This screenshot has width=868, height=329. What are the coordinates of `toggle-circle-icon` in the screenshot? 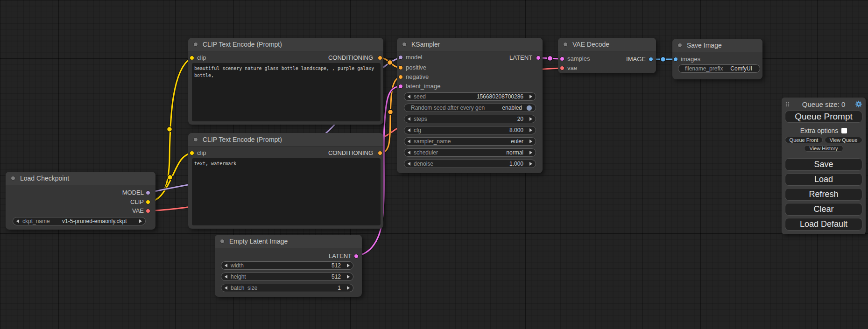 It's located at (529, 108).